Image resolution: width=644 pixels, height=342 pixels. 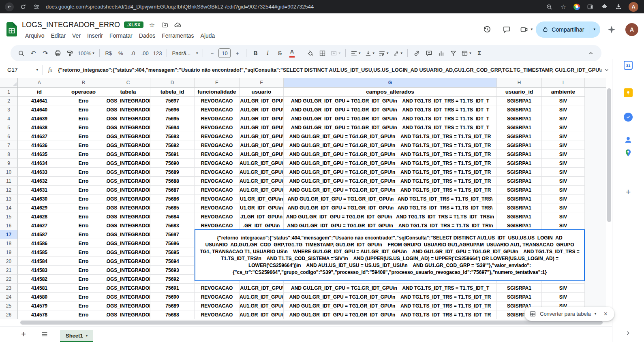 What do you see at coordinates (45, 334) in the screenshot?
I see `all-sheets-button` at bounding box center [45, 334].